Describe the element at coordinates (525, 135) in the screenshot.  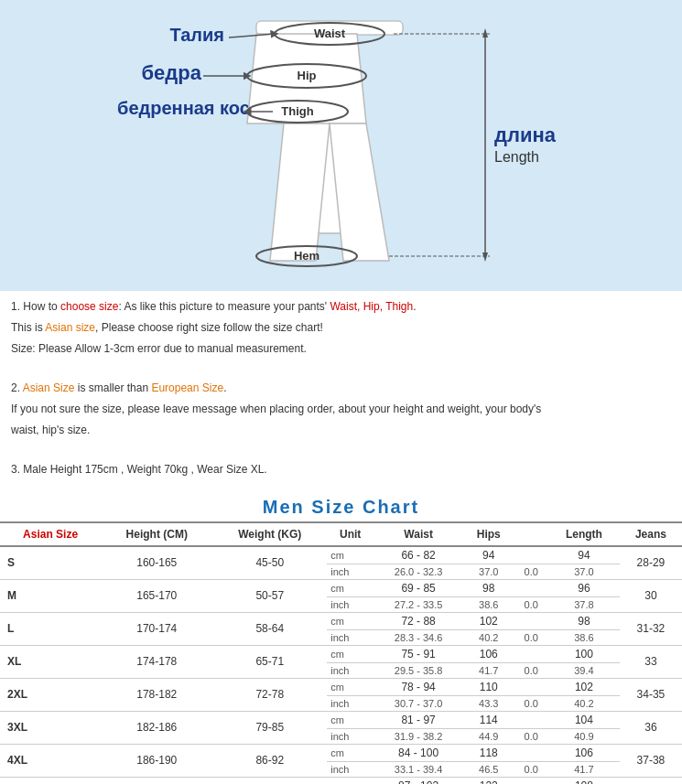
I see `length-ru-label: длина` at that location.